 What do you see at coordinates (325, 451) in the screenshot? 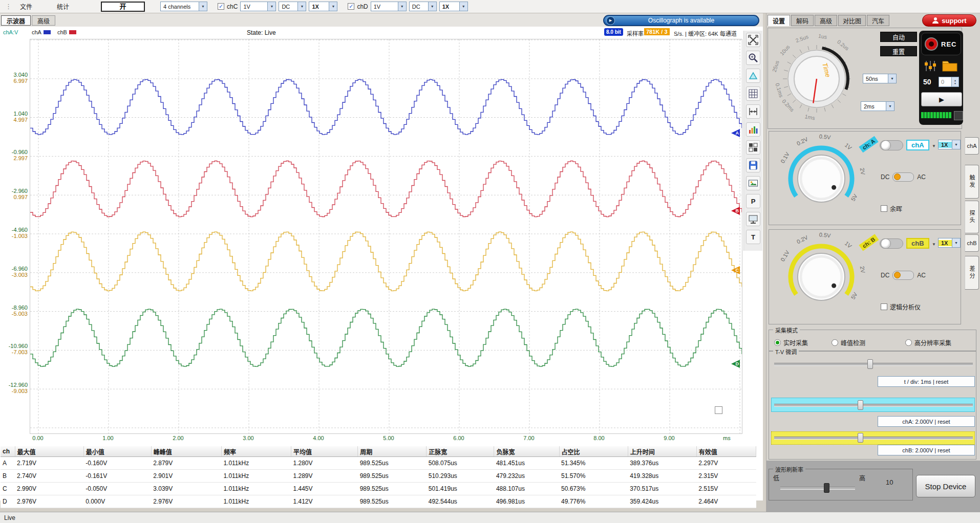
I see `table-header-cell: 平均值` at bounding box center [325, 451].